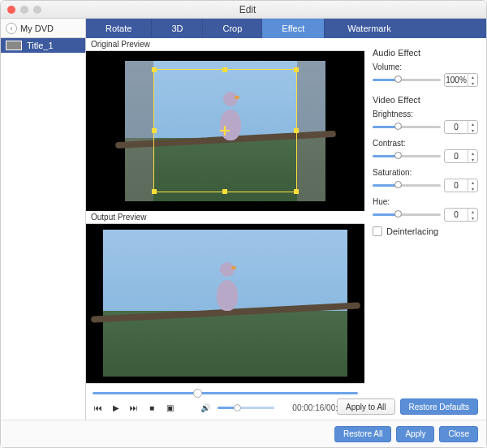  What do you see at coordinates (459, 434) in the screenshot?
I see `close-button: Close` at bounding box center [459, 434].